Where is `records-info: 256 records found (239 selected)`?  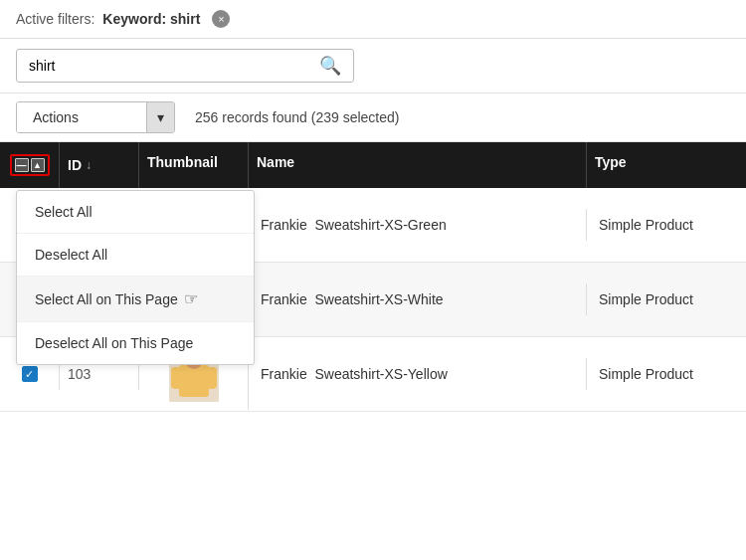 records-info: 256 records found (239 selected) is located at coordinates (296, 117).